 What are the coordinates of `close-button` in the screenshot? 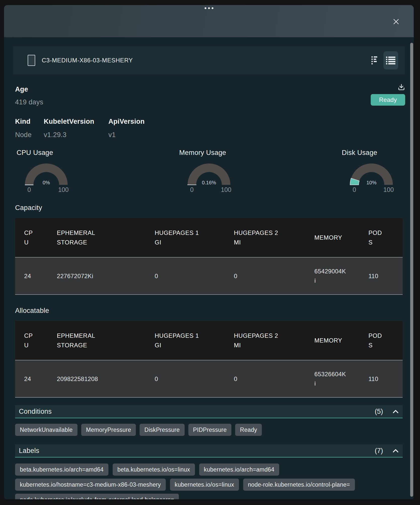 It's located at (396, 22).